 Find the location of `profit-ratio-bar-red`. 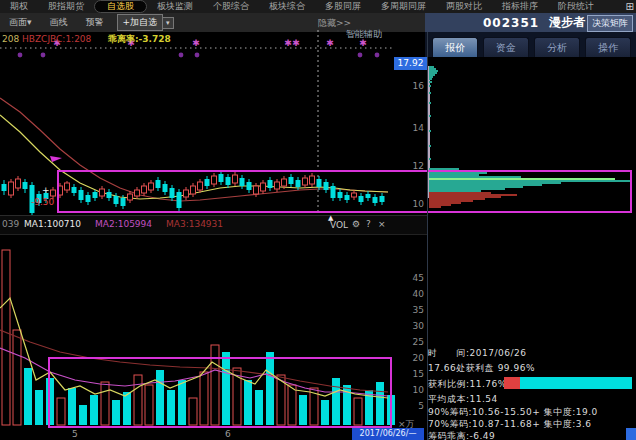

profit-ratio-bar-red is located at coordinates (512, 383).